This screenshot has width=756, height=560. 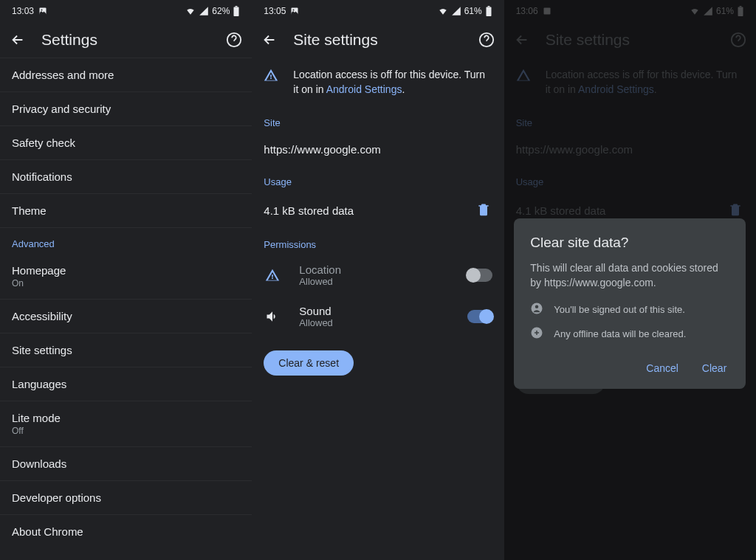 What do you see at coordinates (126, 211) in the screenshot?
I see `settings-item-theme: Theme` at bounding box center [126, 211].